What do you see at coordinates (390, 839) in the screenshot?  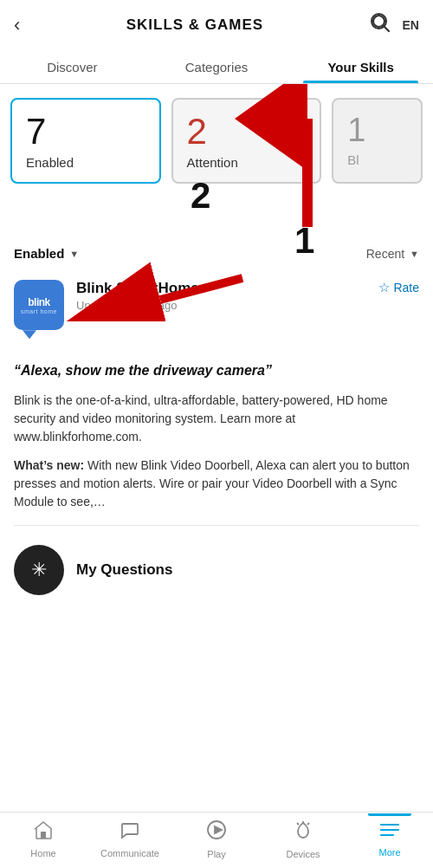 I see `nav-more: More` at bounding box center [390, 839].